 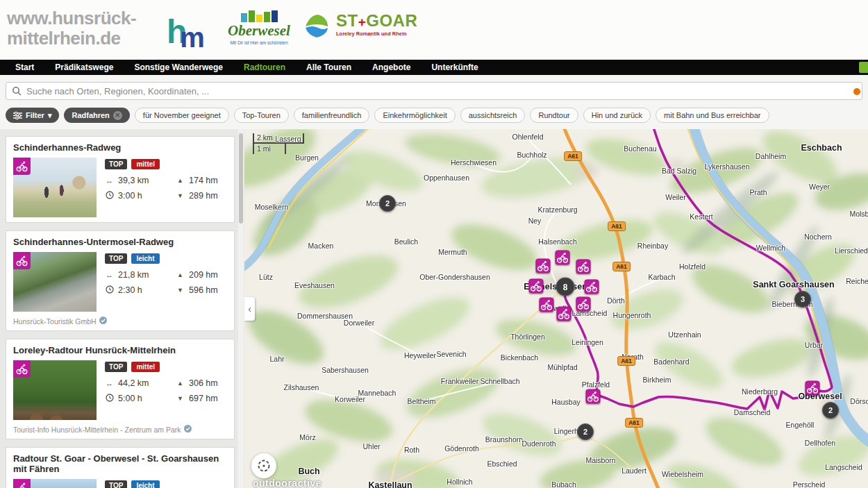 I want to click on remove-filter-icon: ✕, so click(x=118, y=115).